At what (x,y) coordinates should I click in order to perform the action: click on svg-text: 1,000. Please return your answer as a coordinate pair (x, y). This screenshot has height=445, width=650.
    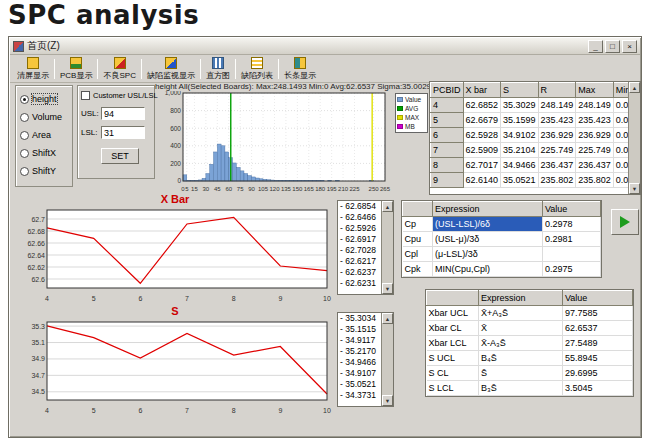
    Looking at the image, I should click on (174, 94).